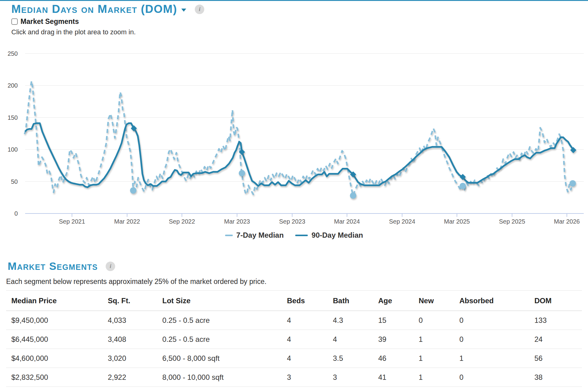  What do you see at coordinates (254, 235) in the screenshot?
I see `legend-item-7day: 7-Day Median` at bounding box center [254, 235].